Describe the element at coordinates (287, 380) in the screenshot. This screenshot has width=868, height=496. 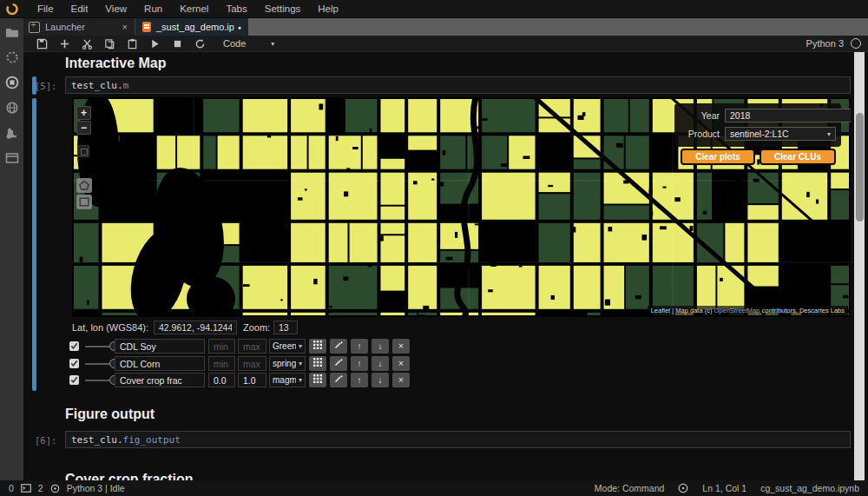
I see `colormap-select: magma▾` at that location.